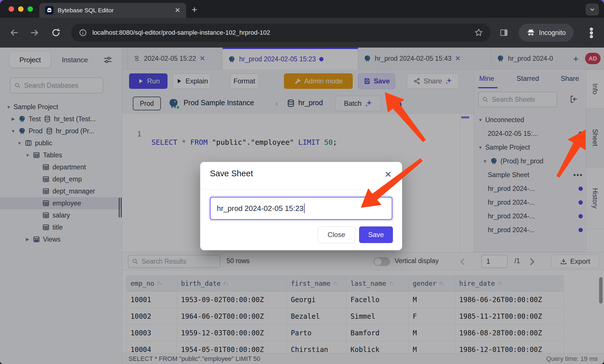 Image resolution: width=604 pixels, height=364 pixels. What do you see at coordinates (336, 235) in the screenshot?
I see `dialog-close-button: Close` at bounding box center [336, 235].